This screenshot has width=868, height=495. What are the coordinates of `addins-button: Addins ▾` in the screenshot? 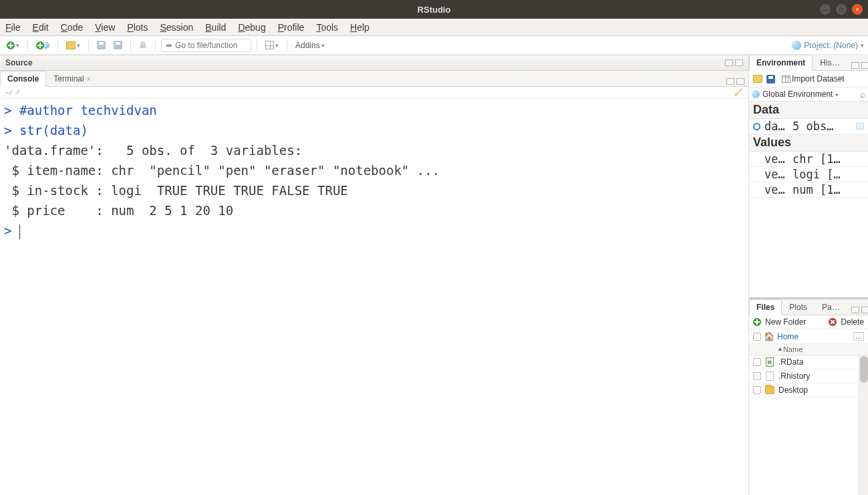 It's located at (310, 45).